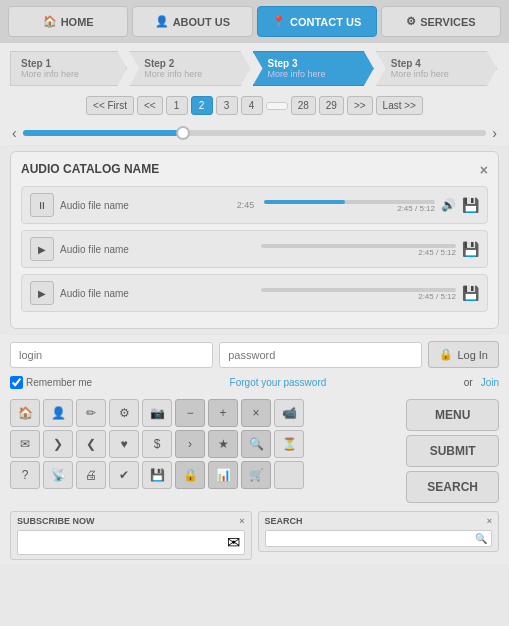 This screenshot has width=509, height=626. I want to click on track-bar-wrap-2: 2:45 / 5:12, so click(358, 250).